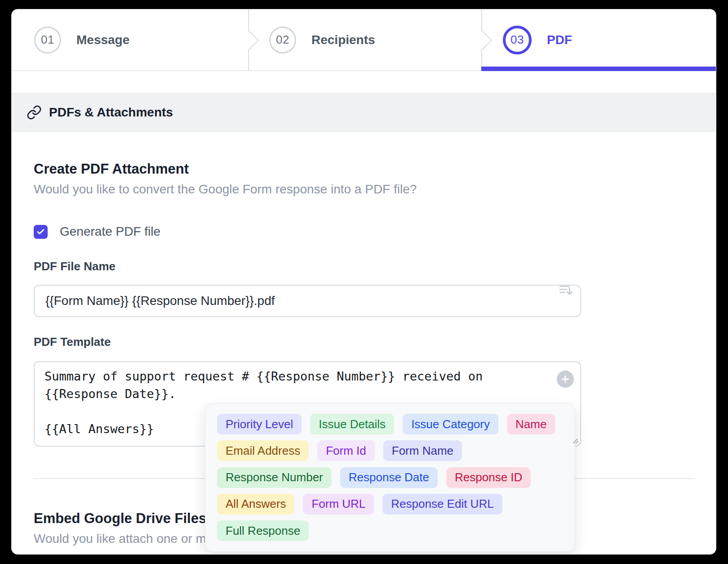  What do you see at coordinates (450, 424) in the screenshot?
I see `issue-category-chip: Issue Category` at bounding box center [450, 424].